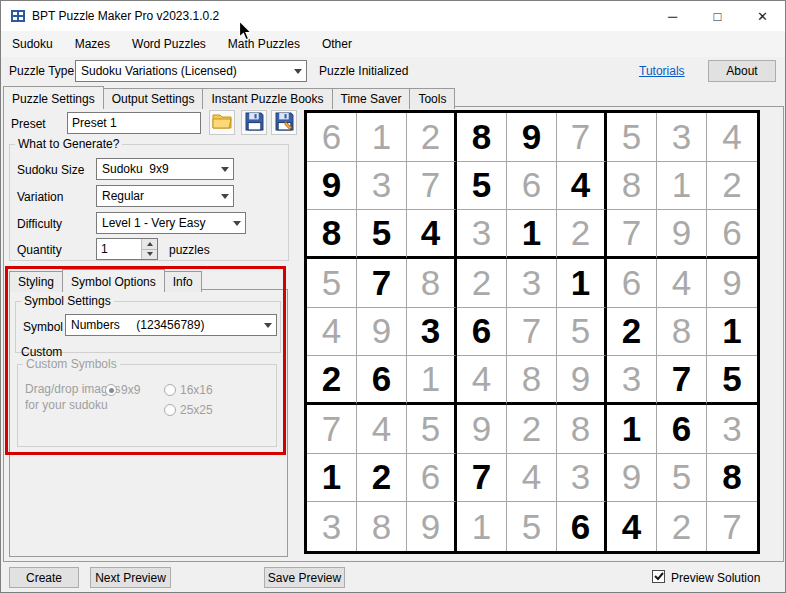 This screenshot has width=786, height=593. Describe the element at coordinates (154, 98) in the screenshot. I see `tab-output-settings: Output Settings` at that location.